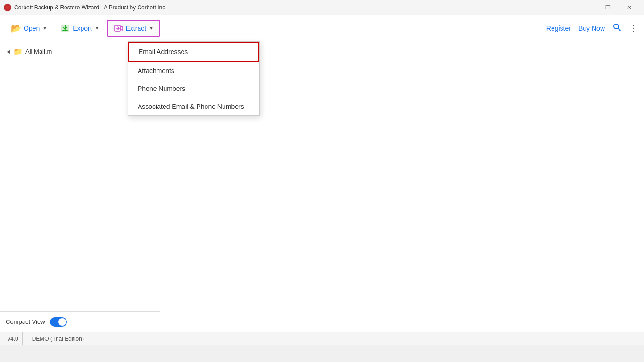 The image size is (644, 362). What do you see at coordinates (97, 28) in the screenshot?
I see `export-chevron: ▼` at bounding box center [97, 28].